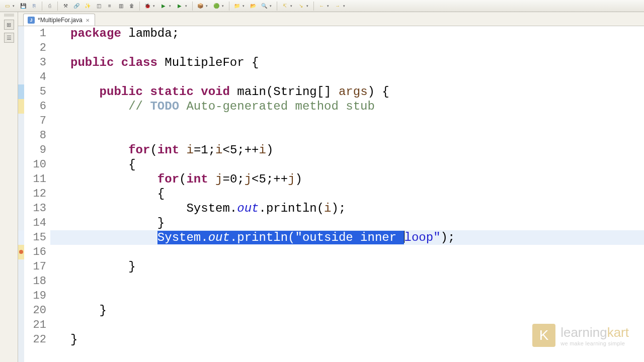 This screenshot has width=644, height=362. I want to click on watermark-subtitle: we make learning simple, so click(595, 343).